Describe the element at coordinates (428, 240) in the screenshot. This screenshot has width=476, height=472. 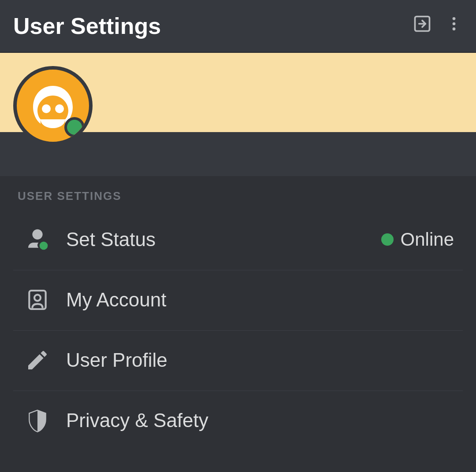
I see `online-status-label: Online` at that location.